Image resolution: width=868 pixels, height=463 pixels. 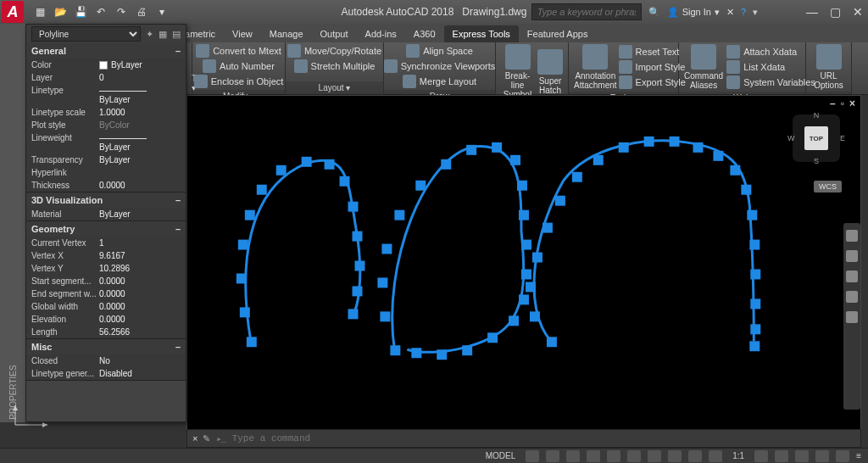 What do you see at coordinates (573, 456) in the screenshot?
I see `ortho-toggle` at bounding box center [573, 456].